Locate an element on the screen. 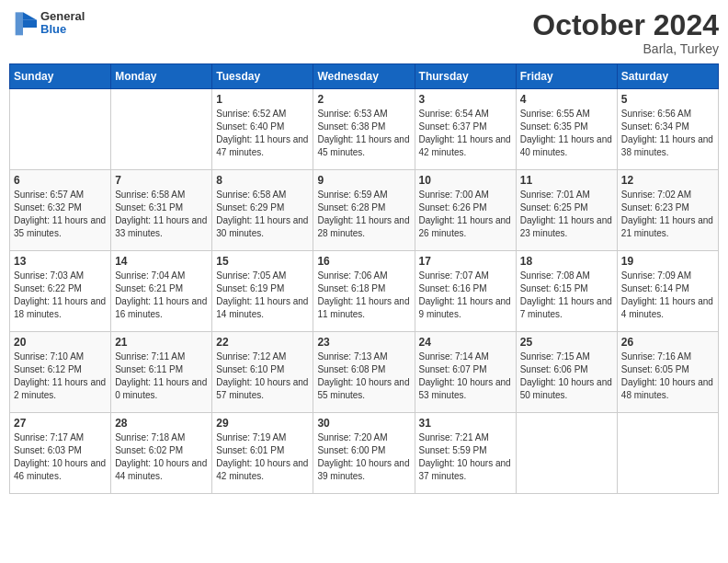 The height and width of the screenshot is (563, 728). calendar-week-row: 1Sunrise: 6:52 AM Sunset: 6:40 PM Daylig… is located at coordinates (364, 130).